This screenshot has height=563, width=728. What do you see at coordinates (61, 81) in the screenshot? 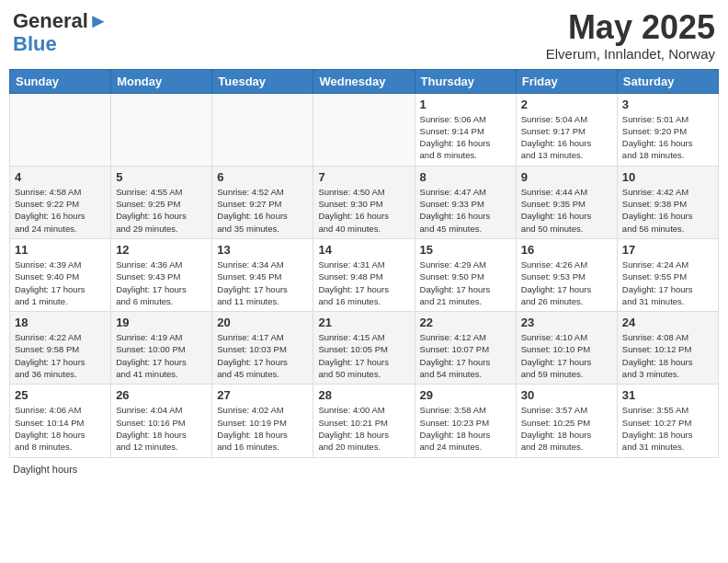
I see `column-header-sunday: Sunday` at bounding box center [61, 81].